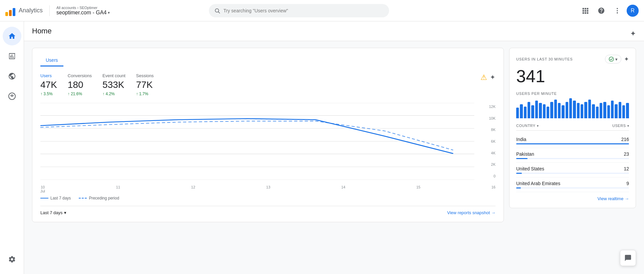  I want to click on metric-event-count: Event count 533K ↑ 4.2%, so click(114, 85).